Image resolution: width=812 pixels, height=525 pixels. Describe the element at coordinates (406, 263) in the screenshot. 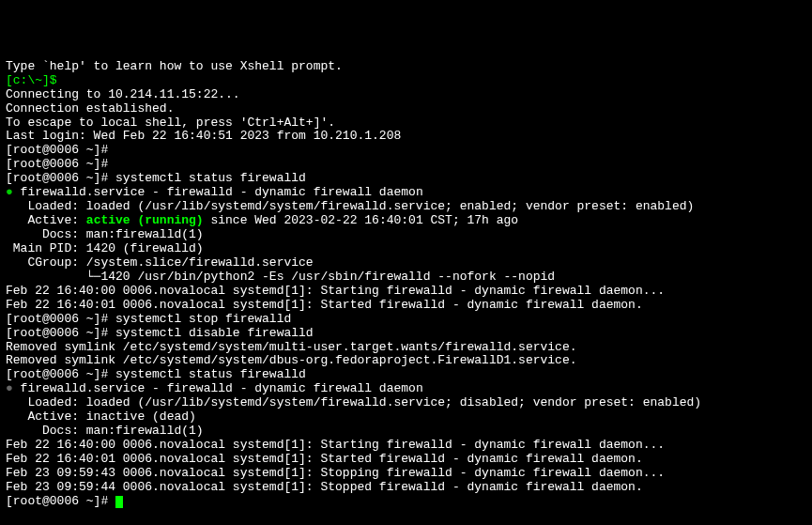

I see `cgroup-line: CGroup: /system.slice/firewalld.service` at that location.